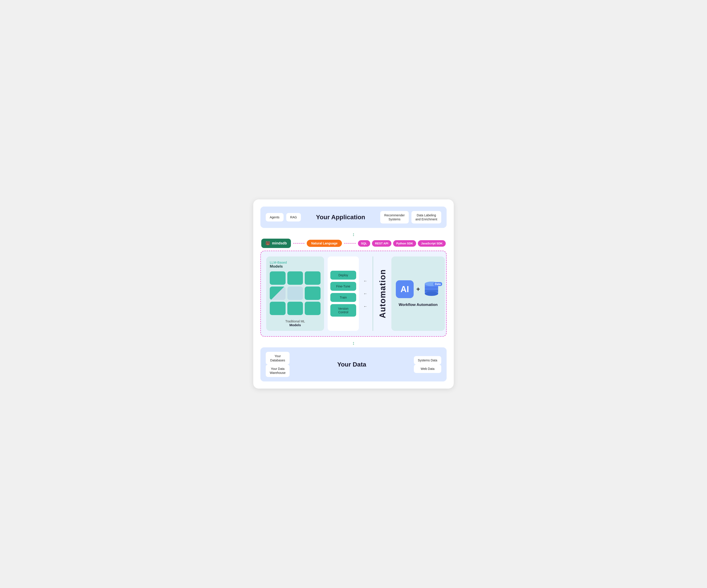  Describe the element at coordinates (365, 306) in the screenshot. I see `arrow-3: ←` at that location.